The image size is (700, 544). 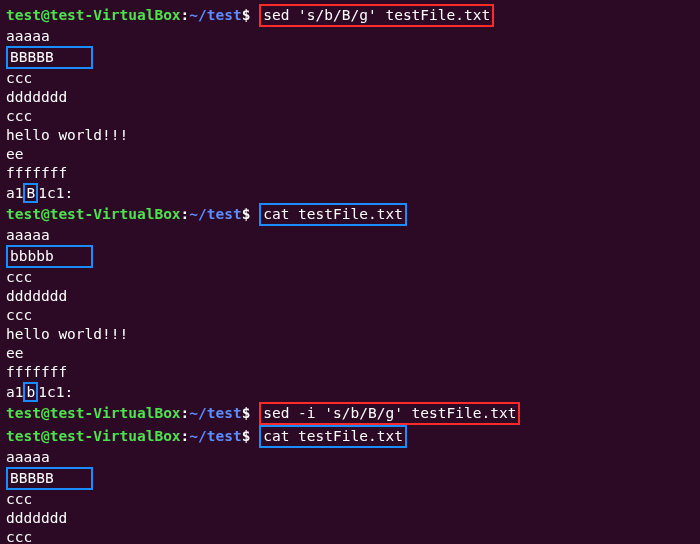 I want to click on prompt-line-1: test@test-VirtualBox:~/test$ sed 's/b/B/…, so click(x=350, y=16).